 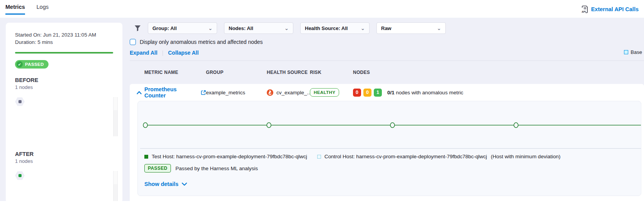 What do you see at coordinates (115, 117) in the screenshot?
I see `before-scrollbar` at bounding box center [115, 117].